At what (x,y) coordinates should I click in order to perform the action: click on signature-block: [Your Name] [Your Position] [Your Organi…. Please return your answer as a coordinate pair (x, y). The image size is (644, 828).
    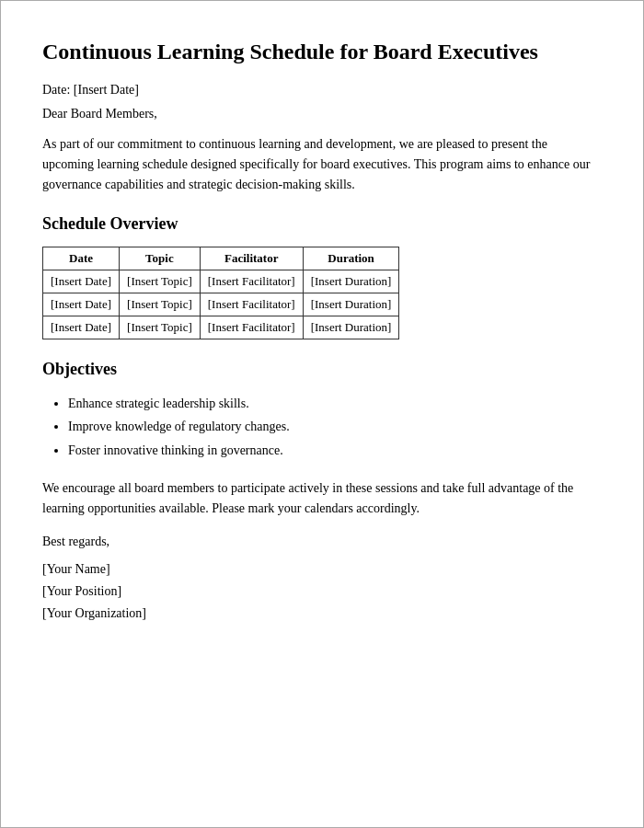
    Looking at the image, I should click on (322, 591).